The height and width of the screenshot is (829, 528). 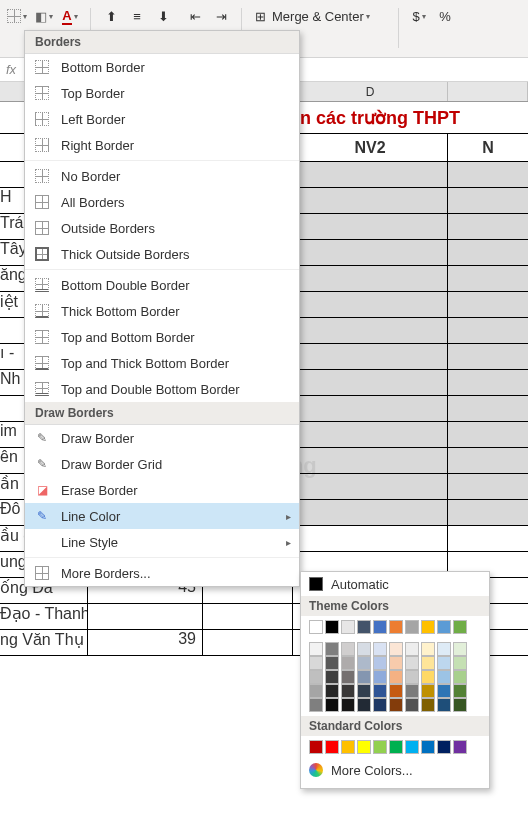 I want to click on menu-top-thick-bottom: Top and Thick Bottom Border, so click(x=162, y=363).